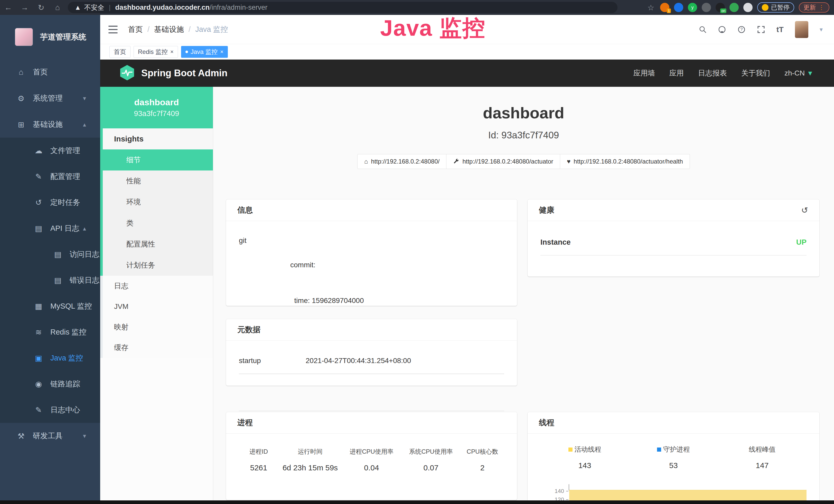 The width and height of the screenshot is (834, 504). Describe the element at coordinates (805, 210) in the screenshot. I see `history-icon: ↺` at that location.